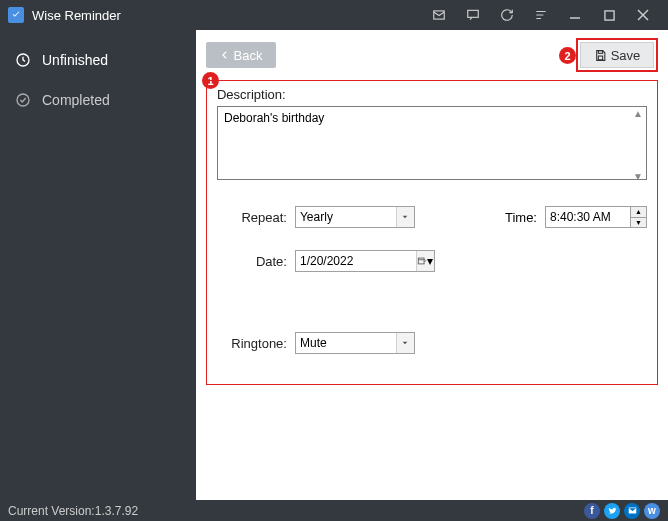  I want to click on time-value: 8:40:30 AM, so click(580, 217).